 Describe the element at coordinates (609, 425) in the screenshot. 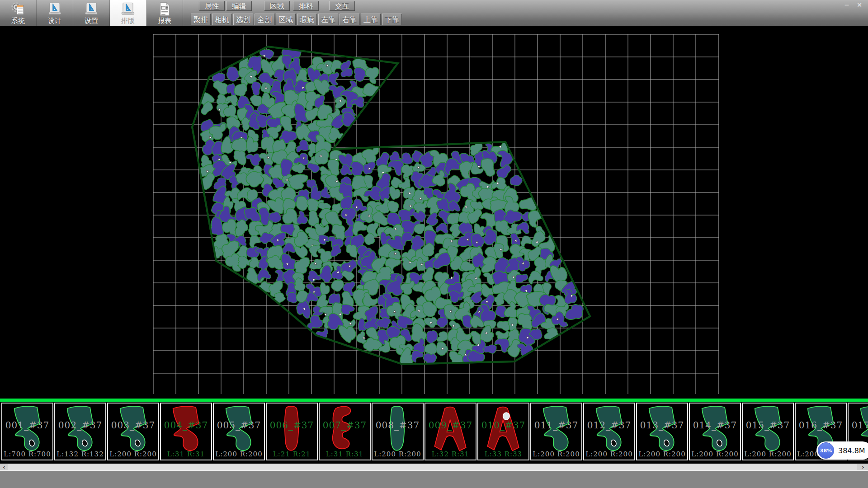

I see `part-id-label: 012_#37` at that location.